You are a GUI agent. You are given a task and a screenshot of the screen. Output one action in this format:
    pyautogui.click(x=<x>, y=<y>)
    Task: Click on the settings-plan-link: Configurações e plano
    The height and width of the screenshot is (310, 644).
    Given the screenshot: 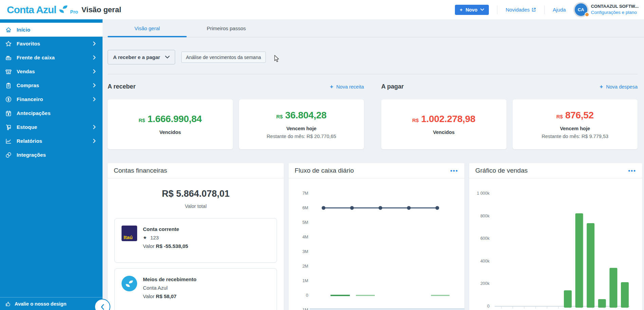 What is the action you would take?
    pyautogui.click(x=615, y=13)
    